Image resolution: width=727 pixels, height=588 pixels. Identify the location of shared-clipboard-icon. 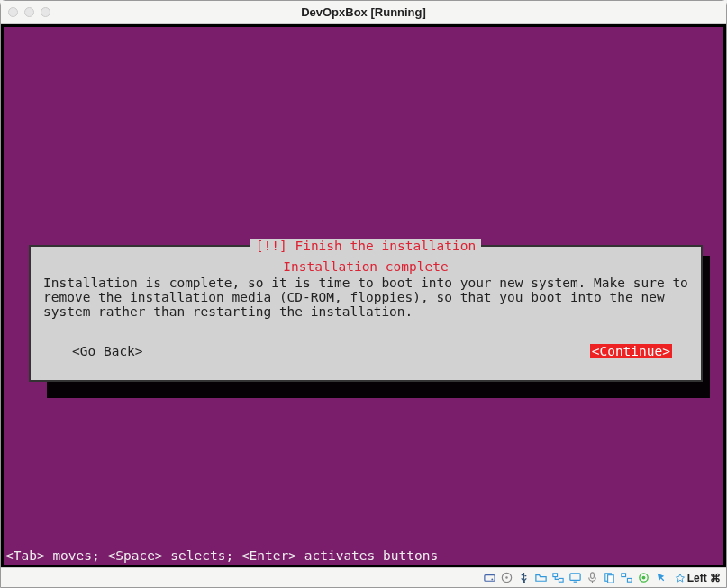
(609, 578).